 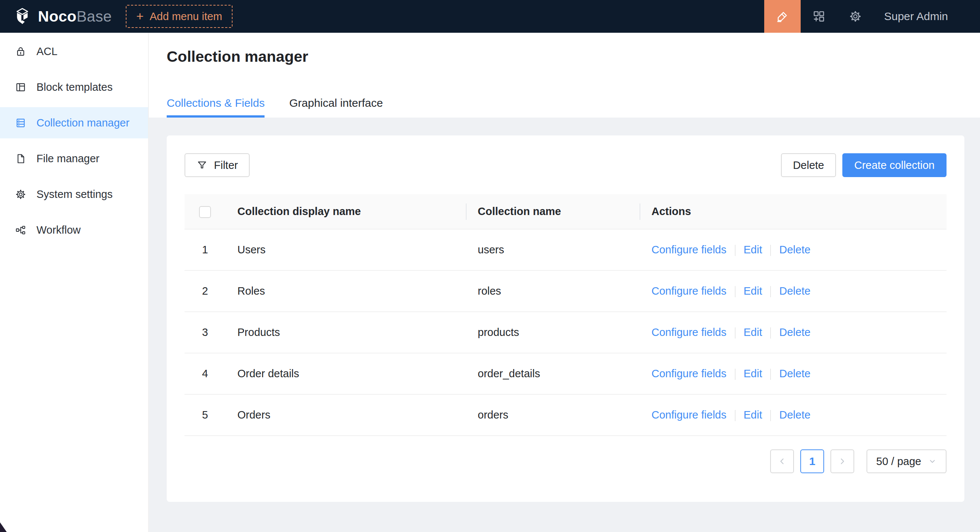 I want to click on logo-text-light: Base, so click(x=94, y=17).